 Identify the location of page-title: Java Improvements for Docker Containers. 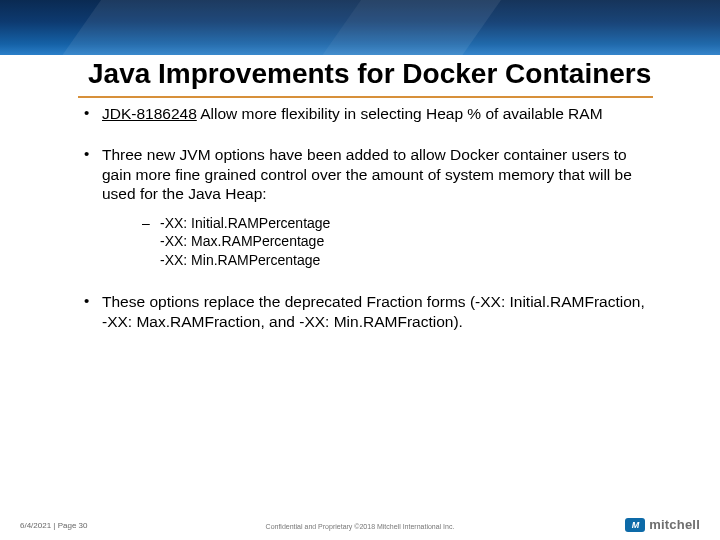
(384, 74).